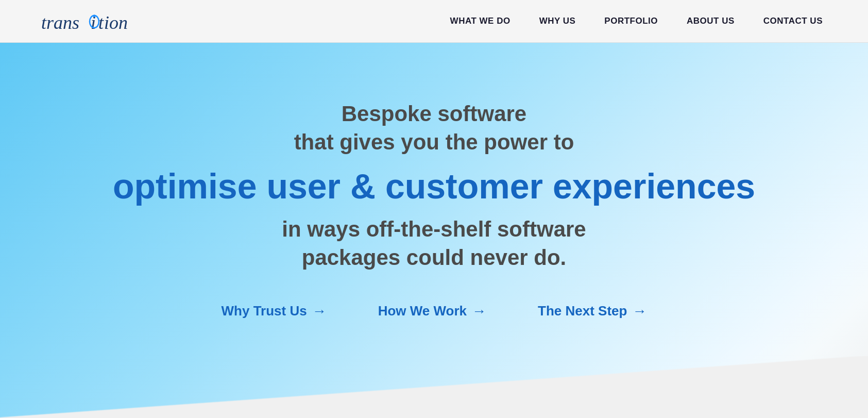  What do you see at coordinates (639, 311) in the screenshot?
I see `the-next-step-arrow: →` at bounding box center [639, 311].